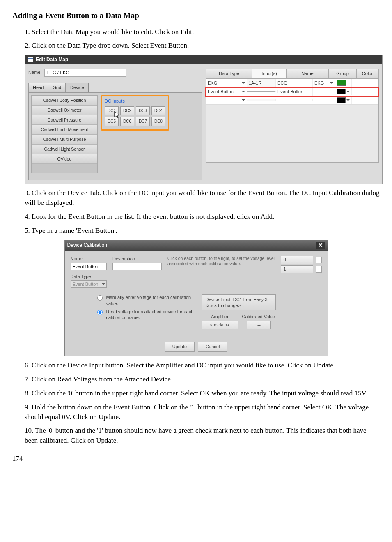 This screenshot has width=392, height=542. What do you see at coordinates (64, 159) in the screenshot?
I see `device-item: QVideo` at bounding box center [64, 159].